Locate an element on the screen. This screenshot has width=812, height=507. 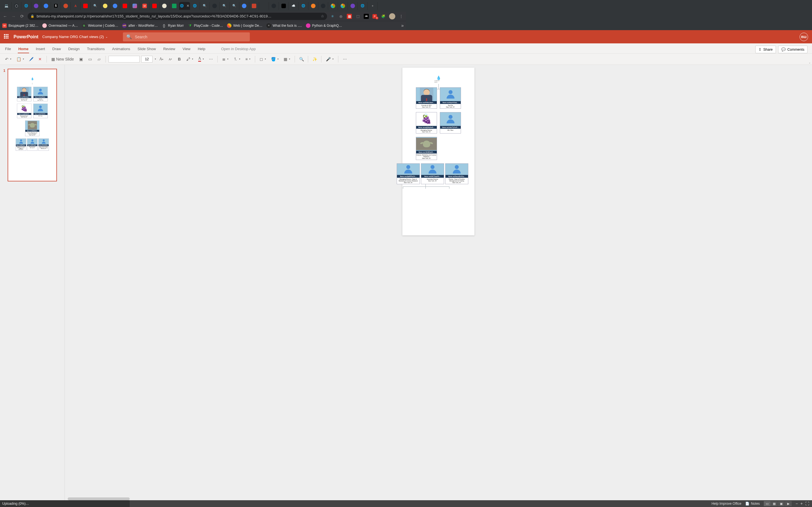
app-launcher is located at coordinates (7, 37).